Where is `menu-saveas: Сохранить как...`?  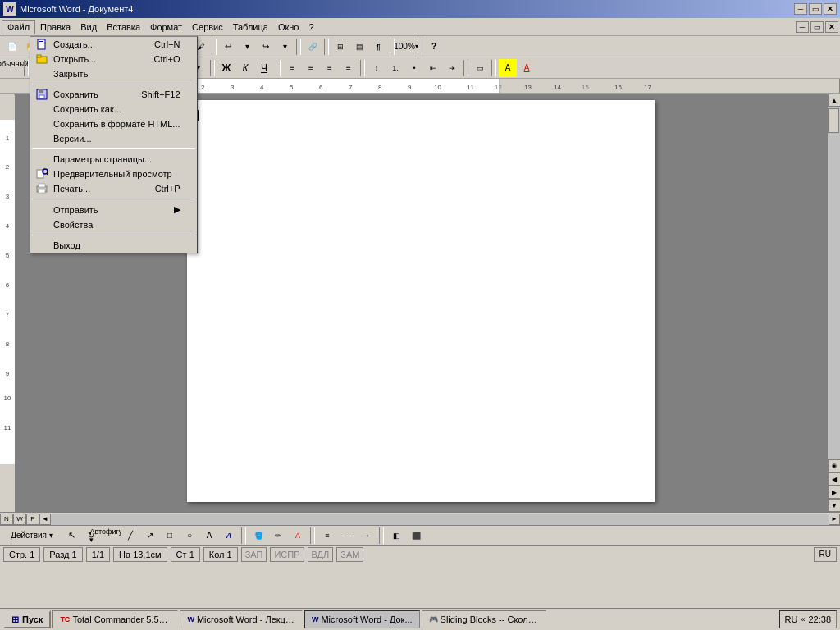
menu-saveas: Сохранить как... is located at coordinates (113, 109).